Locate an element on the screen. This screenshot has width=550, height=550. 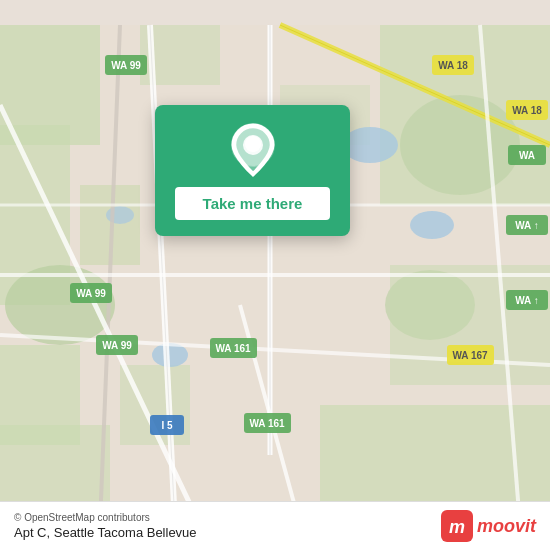
location-text: Apt C, Seattle Tacoma Bellevue is located at coordinates (106, 532).